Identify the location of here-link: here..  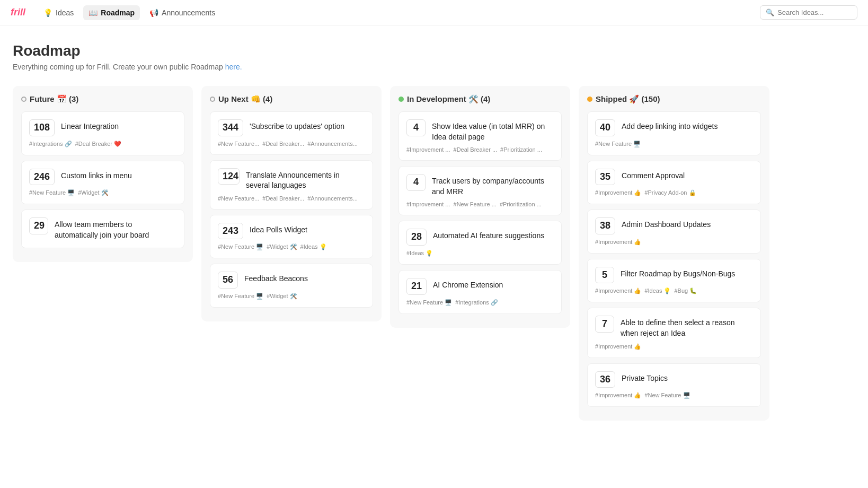
(234, 67).